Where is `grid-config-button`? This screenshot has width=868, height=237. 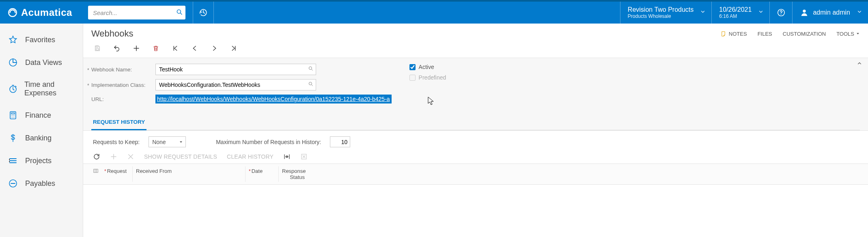 grid-config-button is located at coordinates (97, 174).